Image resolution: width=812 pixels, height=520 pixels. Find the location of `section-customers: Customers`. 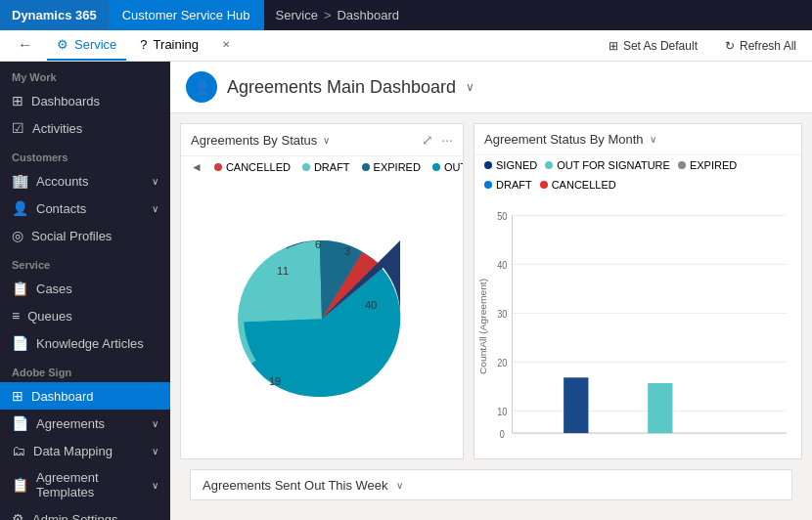

section-customers: Customers is located at coordinates (85, 154).